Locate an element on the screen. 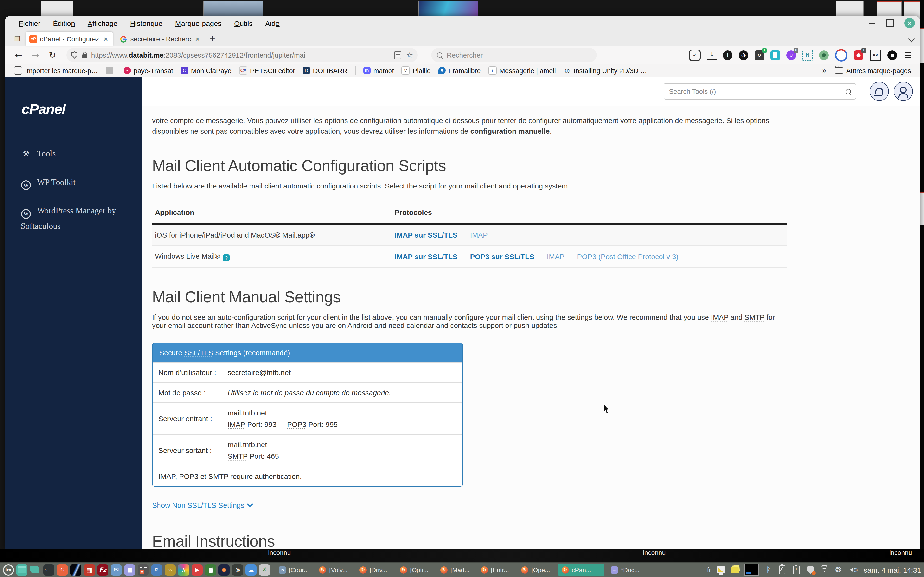  document-app-launcher is located at coordinates (130, 570).